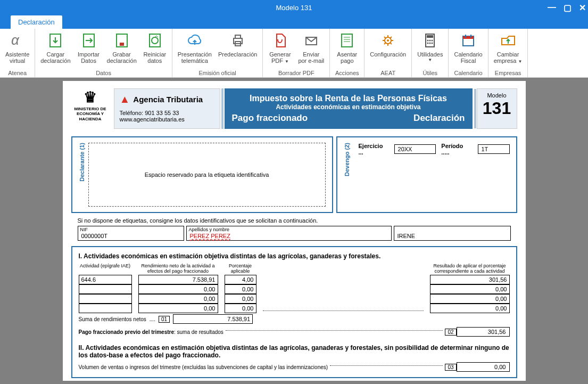 Image resolution: width=588 pixels, height=384 pixels. I want to click on col-iae: 644.6, so click(105, 294).